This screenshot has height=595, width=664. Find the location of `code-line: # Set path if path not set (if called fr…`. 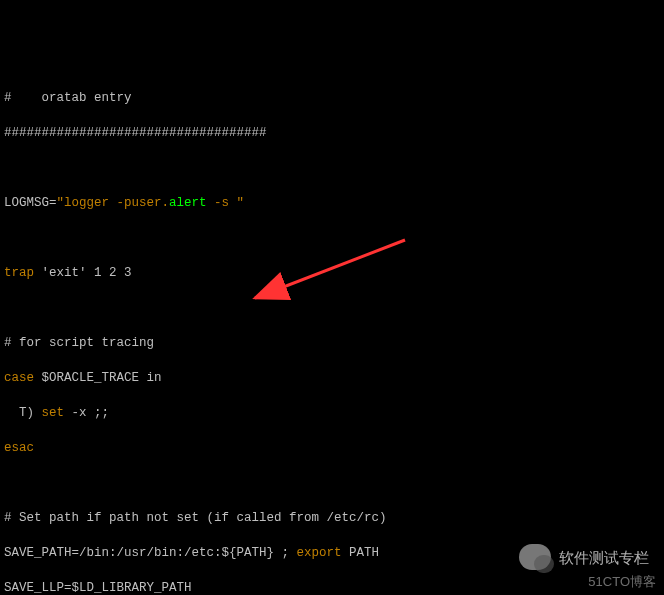

code-line: # Set path if path not set (if called fr… is located at coordinates (332, 519).